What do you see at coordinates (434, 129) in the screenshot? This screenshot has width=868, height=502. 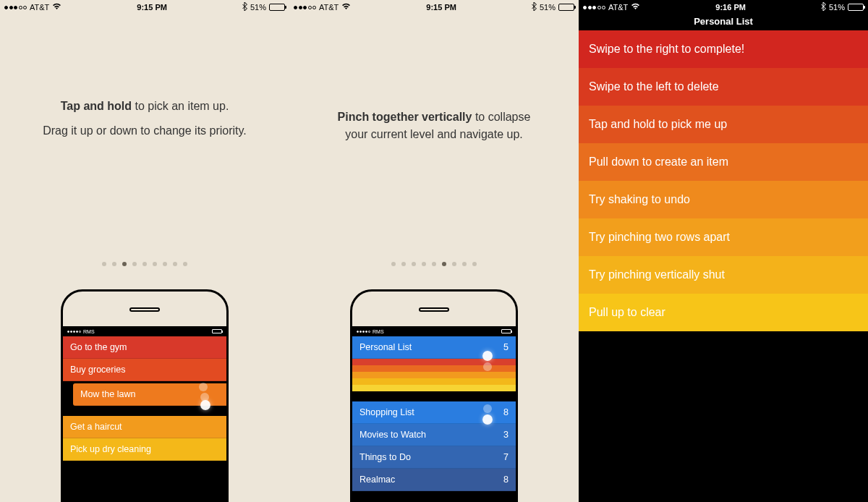 I see `tutorial-text: Pinch together vertically to collapse yo…` at bounding box center [434, 129].